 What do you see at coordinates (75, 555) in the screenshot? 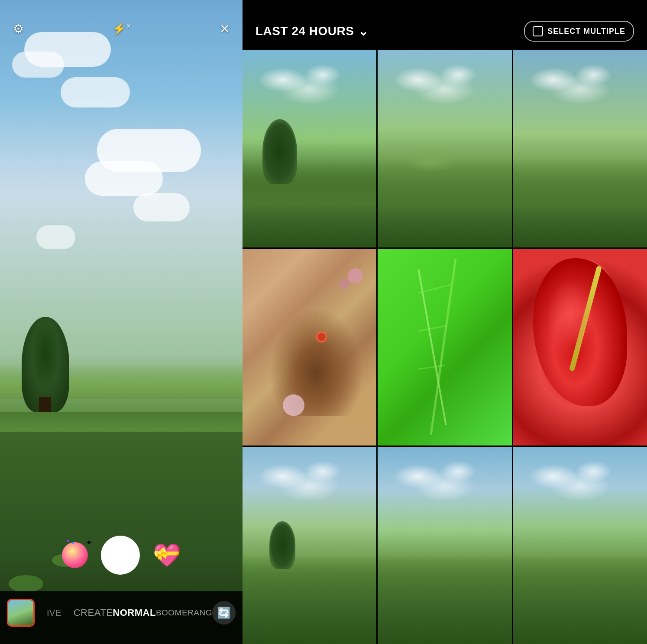
I see `balloon-sticker: ✦ ● ●` at bounding box center [75, 555].